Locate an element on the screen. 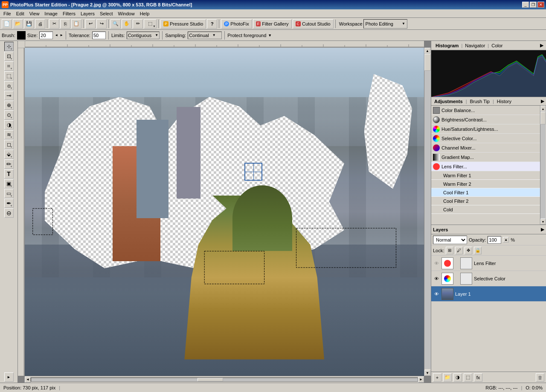 Image resolution: width=546 pixels, height=392 pixels. adjustment-layer-btn: ◑ is located at coordinates (458, 378).